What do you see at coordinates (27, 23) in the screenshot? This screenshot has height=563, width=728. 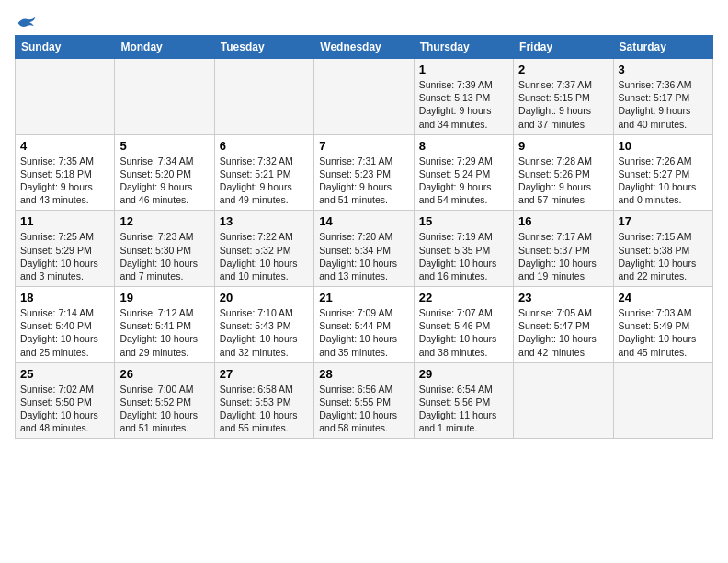 I see `logo-bird-icon` at bounding box center [27, 23].